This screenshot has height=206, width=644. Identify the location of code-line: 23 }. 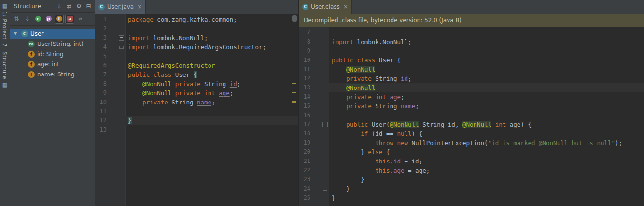
(471, 180).